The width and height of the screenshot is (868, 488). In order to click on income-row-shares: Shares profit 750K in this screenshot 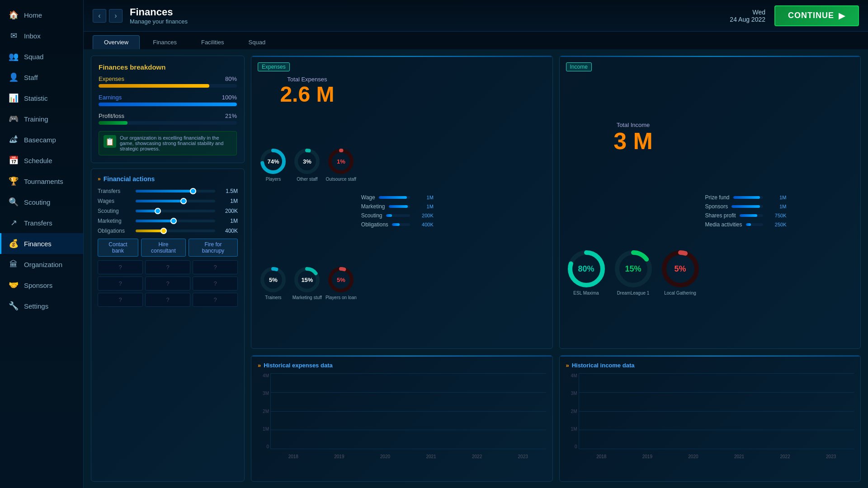, I will do `click(746, 216)`.